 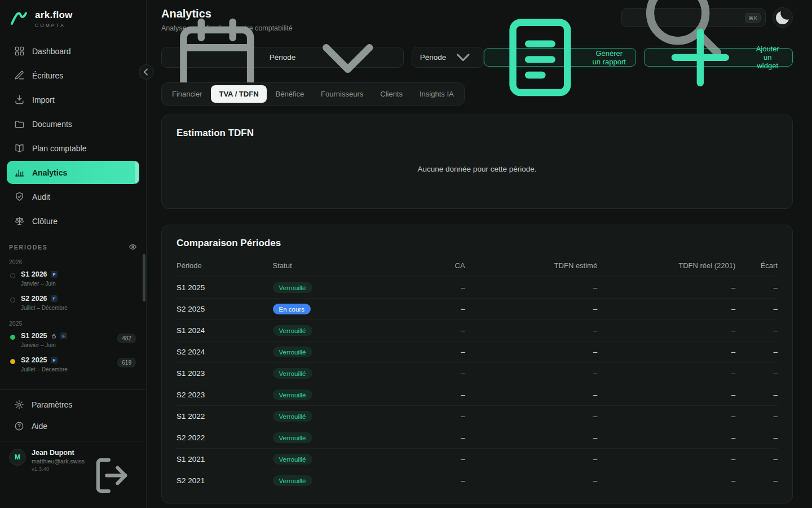 I want to click on tab-benefice: Bénéfice, so click(x=290, y=94).